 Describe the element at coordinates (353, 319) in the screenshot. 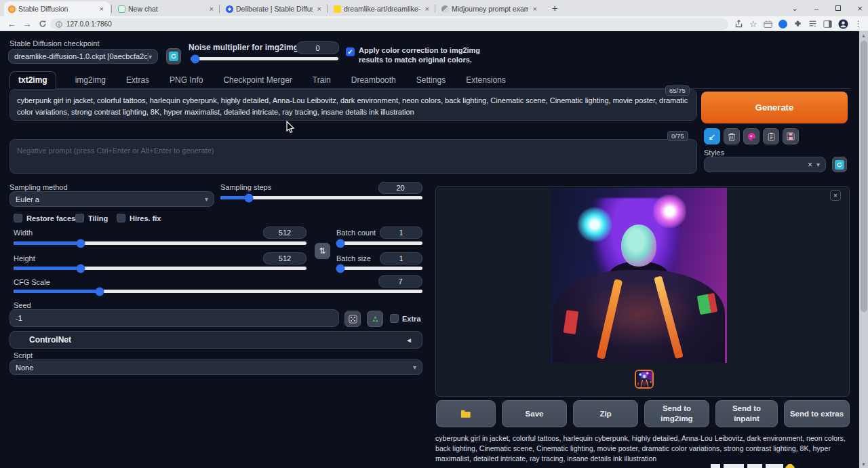

I see `random-seed-button` at that location.